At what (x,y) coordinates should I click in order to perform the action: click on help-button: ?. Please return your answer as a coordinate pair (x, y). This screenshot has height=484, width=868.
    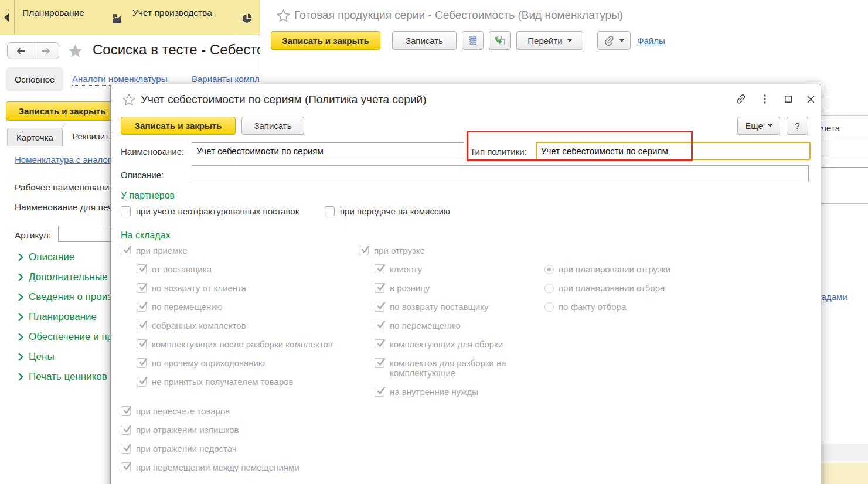
    Looking at the image, I should click on (797, 125).